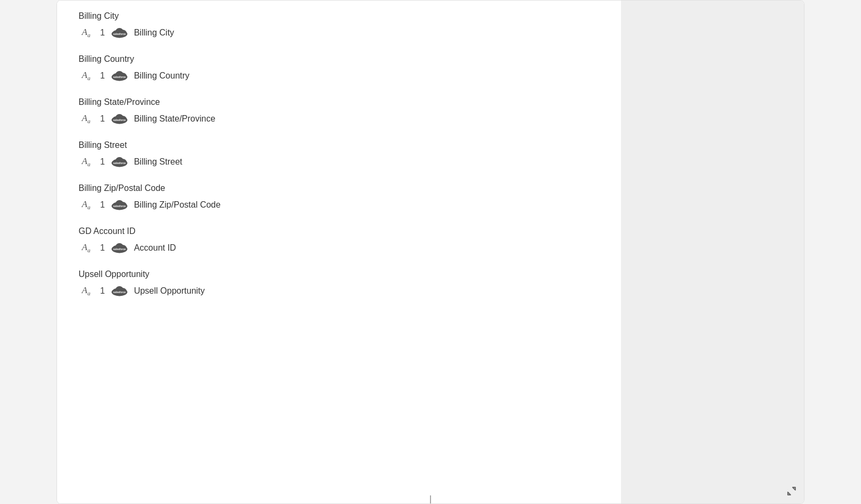 The height and width of the screenshot is (504, 861). What do you see at coordinates (339, 33) in the screenshot?
I see `field-row-billing-city: Aa 1 salesforce Billing City` at bounding box center [339, 33].